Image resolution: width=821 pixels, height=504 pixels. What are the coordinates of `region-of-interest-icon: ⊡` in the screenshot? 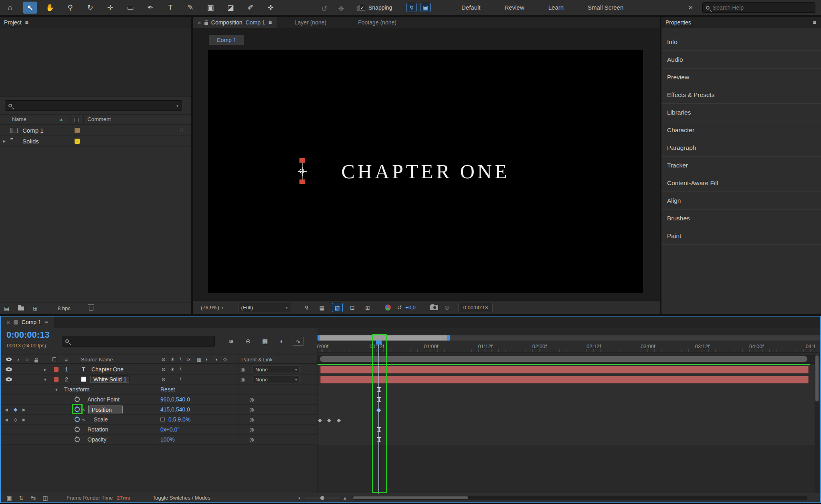 It's located at (353, 308).